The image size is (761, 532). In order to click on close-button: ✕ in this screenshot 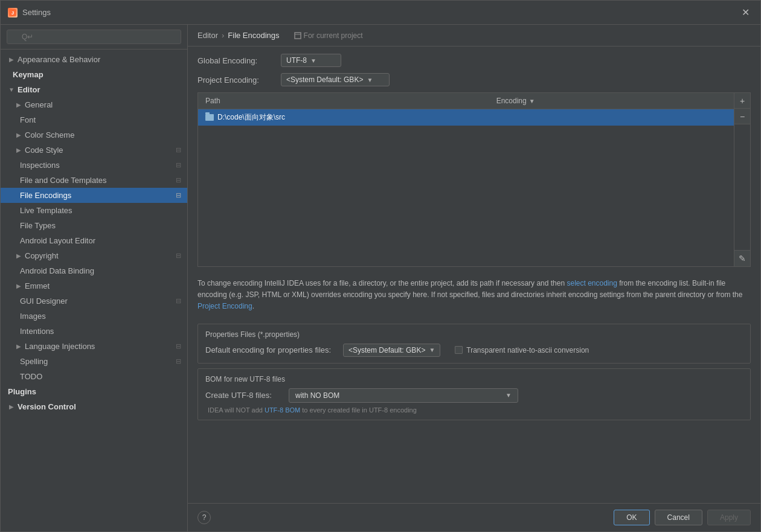, I will do `click(745, 12)`.